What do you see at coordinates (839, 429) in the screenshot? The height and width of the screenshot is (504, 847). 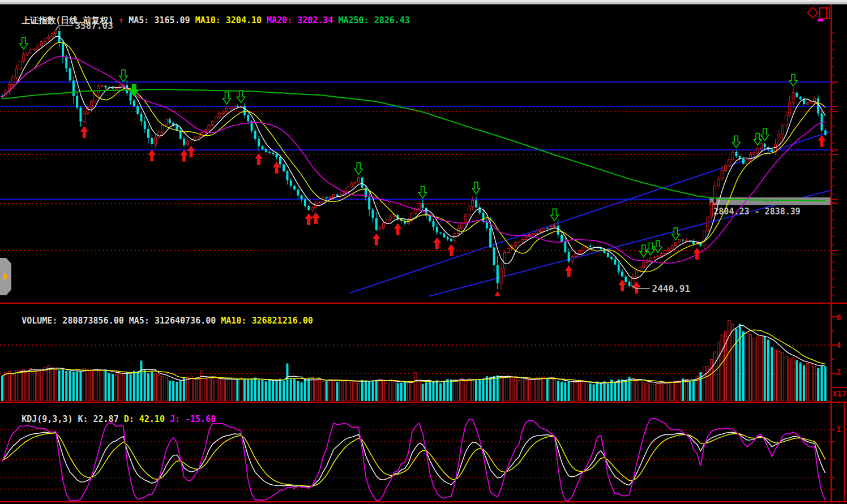 I see `kdj-axis-label: 1` at bounding box center [839, 429].